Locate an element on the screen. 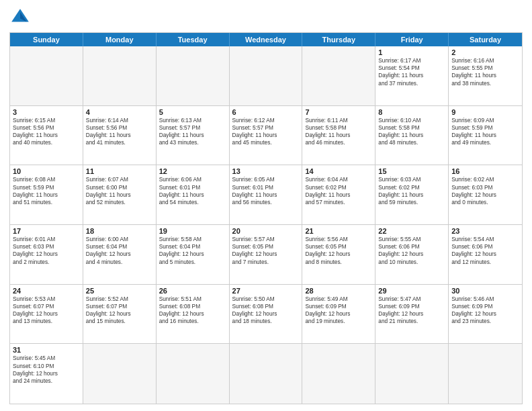  sun-info: Sunrise: 5:57 AM Sunset: 6:05 PM Dayligh… is located at coordinates (266, 251).